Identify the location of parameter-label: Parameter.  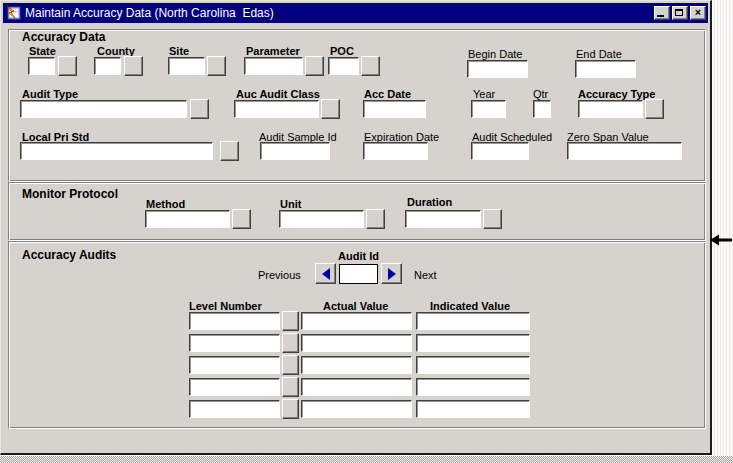
(273, 51).